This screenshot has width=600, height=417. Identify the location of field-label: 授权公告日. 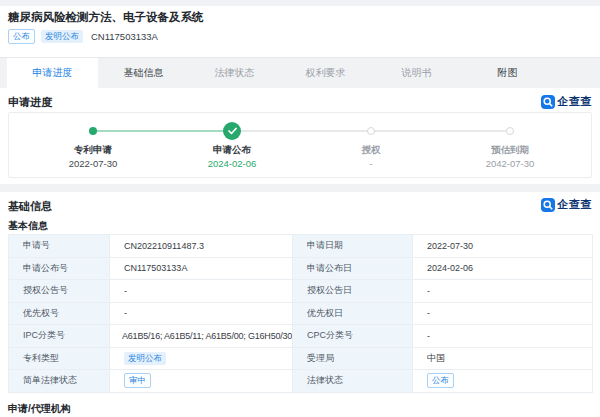
(353, 292).